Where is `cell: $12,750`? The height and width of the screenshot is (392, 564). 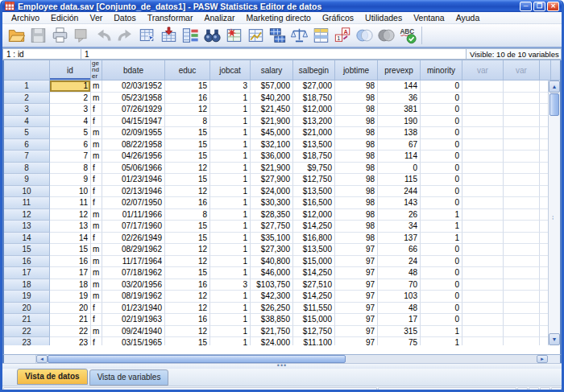
cell: $12,750 is located at coordinates (314, 180).